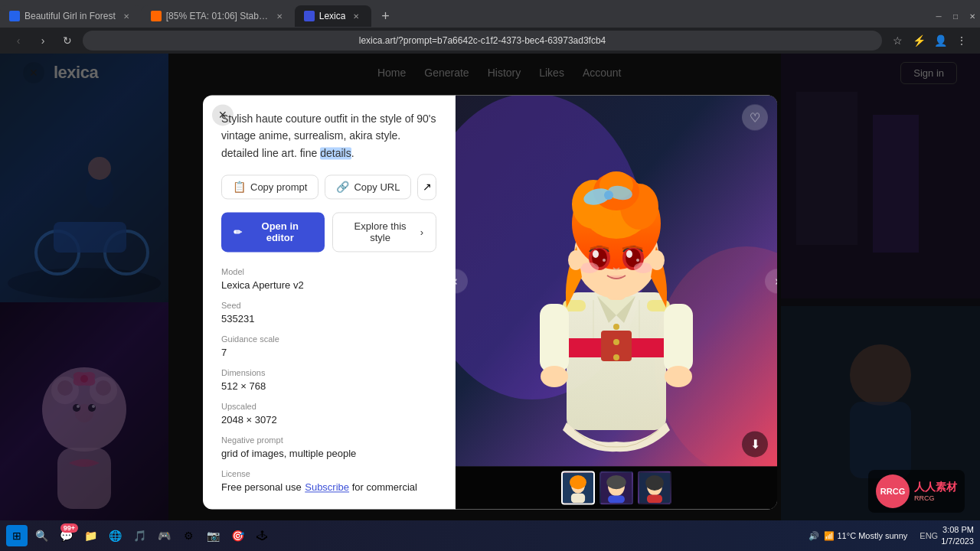  I want to click on tab-title-2: [85% ETA: 01:06] Stable Diffusion, so click(217, 16).